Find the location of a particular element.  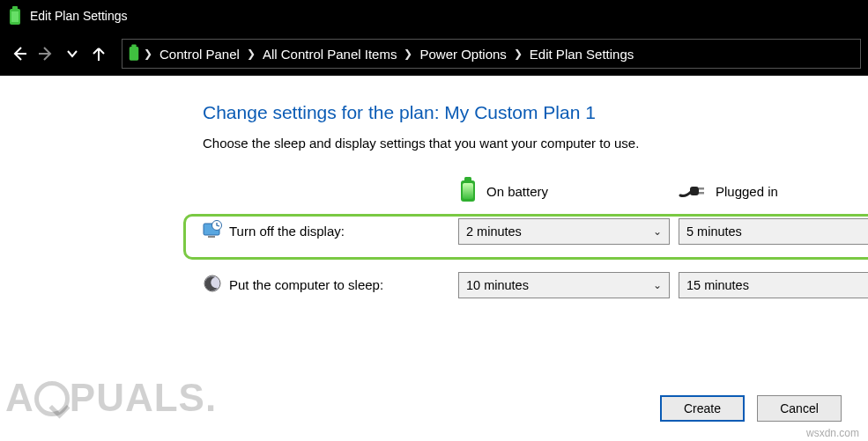

page-description: Choose the sleep and display settings th… is located at coordinates (522, 143).